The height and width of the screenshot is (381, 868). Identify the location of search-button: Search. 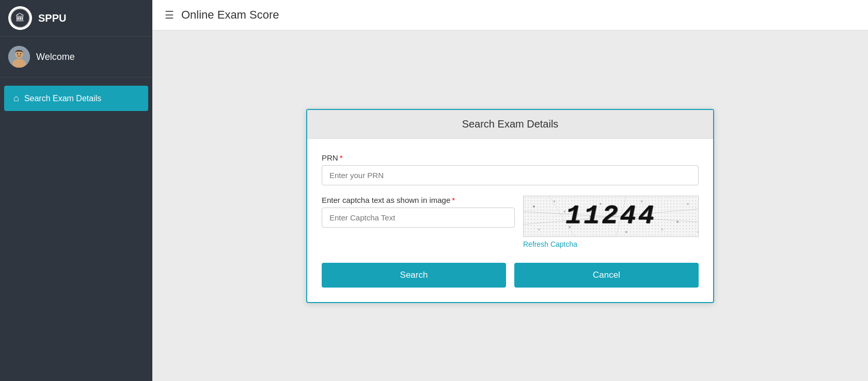
(414, 275).